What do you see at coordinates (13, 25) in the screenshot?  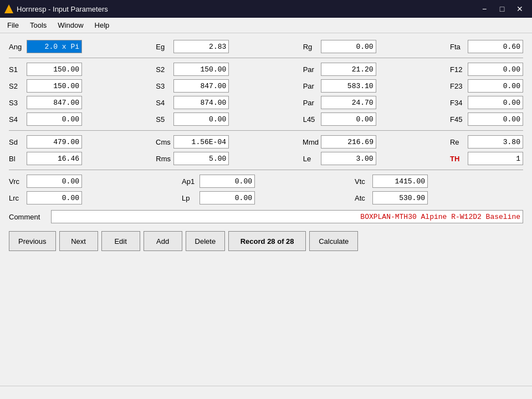 I see `menu-file: File` at bounding box center [13, 25].